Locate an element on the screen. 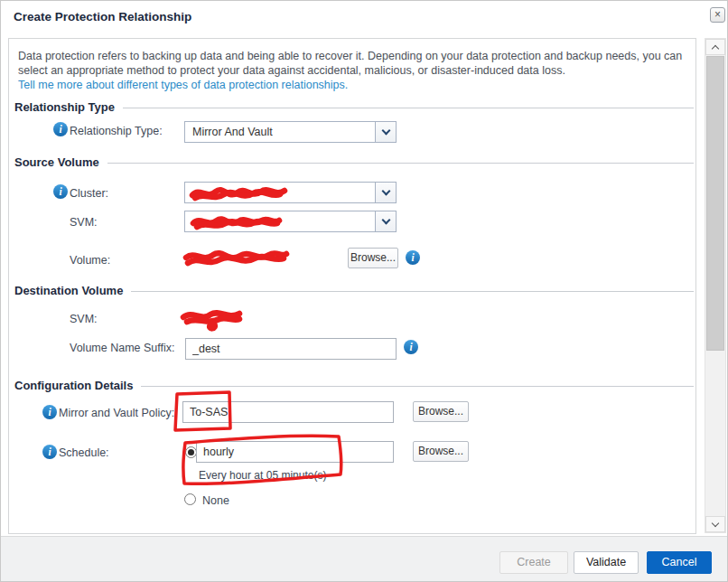 This screenshot has width=728, height=582. create-button: Create is located at coordinates (534, 562).